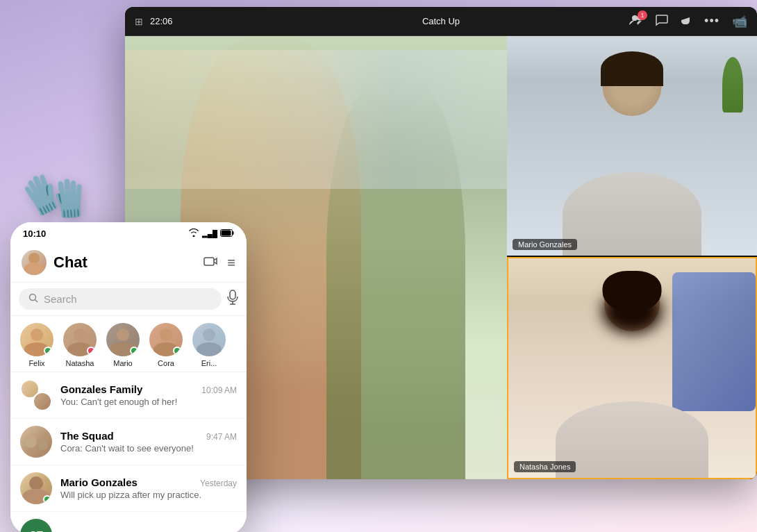 Image resolution: width=757 pixels, height=532 pixels. What do you see at coordinates (161, 21) in the screenshot?
I see `title-bar-time: 22:06` at bounding box center [161, 21].